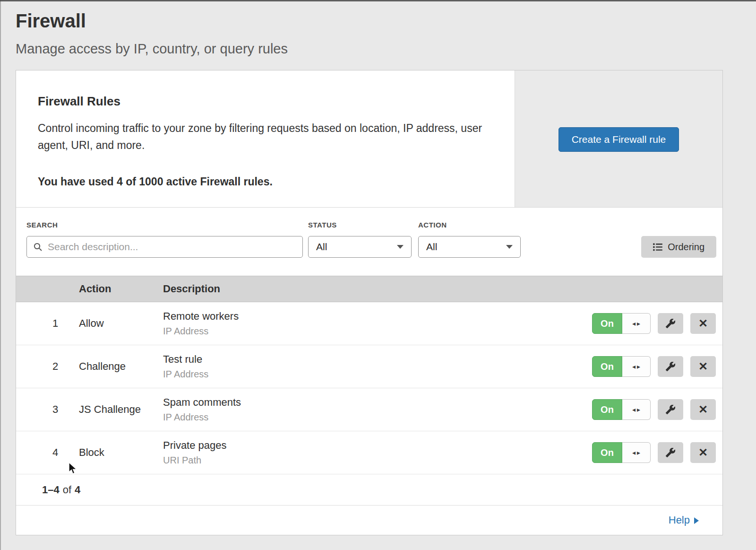 The height and width of the screenshot is (550, 756). What do you see at coordinates (365, 410) in the screenshot?
I see `rule-description-cell: Spam comments IP Address` at bounding box center [365, 410].